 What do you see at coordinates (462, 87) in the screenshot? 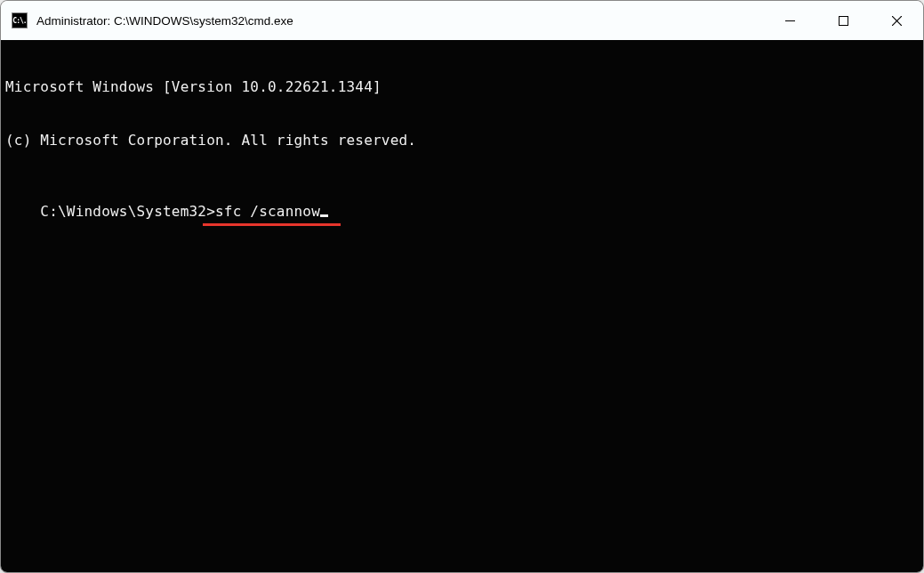
I see `version-line: Microsoft Windows [Version 10.0.22621.13…` at bounding box center [462, 87].